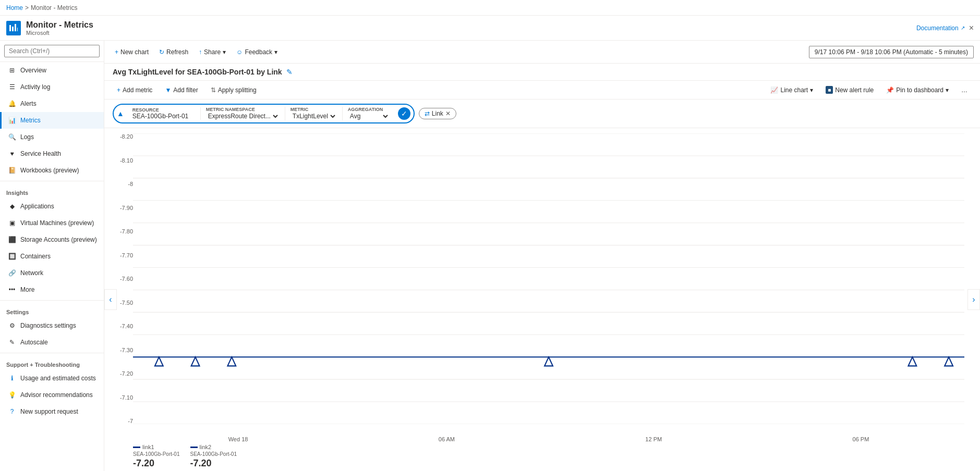 The height and width of the screenshot is (471, 980). What do you see at coordinates (59, 28) in the screenshot?
I see `app-title-block: Monitor - Metrics Microsoft` at bounding box center [59, 28].